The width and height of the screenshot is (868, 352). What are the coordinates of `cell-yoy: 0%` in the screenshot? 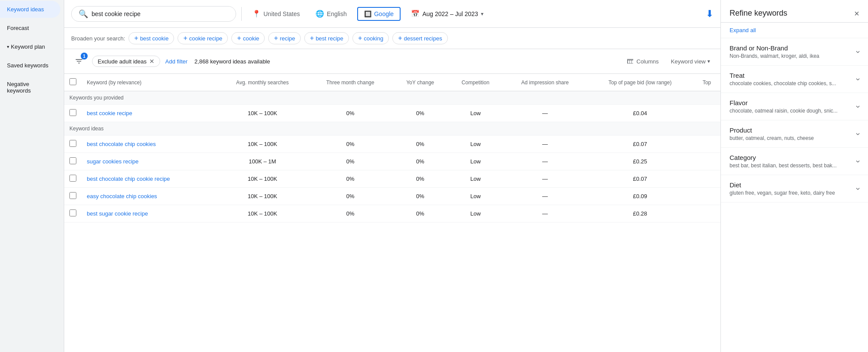 It's located at (420, 196).